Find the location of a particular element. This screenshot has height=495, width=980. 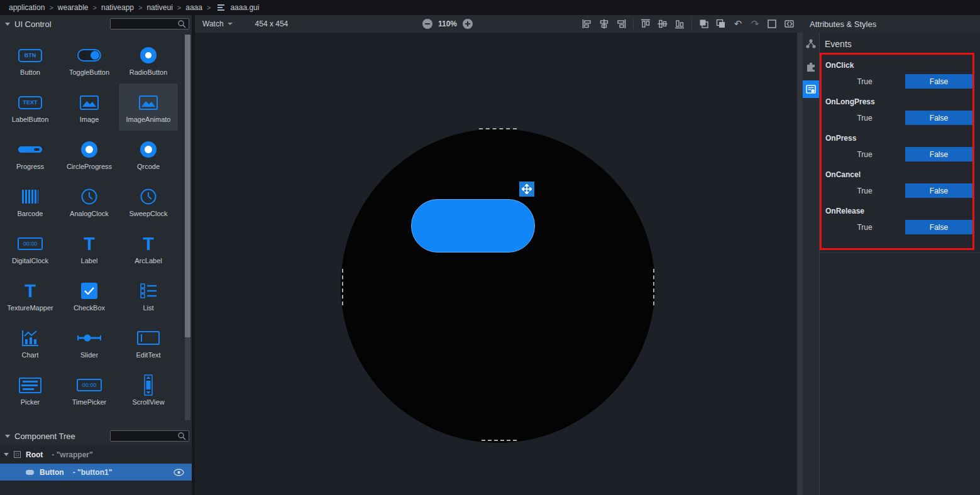

events-list: OnClick True False OnLongPress True Fals… is located at coordinates (899, 144).